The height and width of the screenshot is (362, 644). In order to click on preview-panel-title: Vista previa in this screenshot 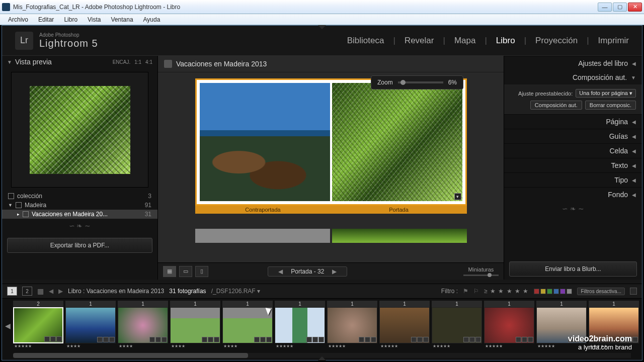, I will do `click(33, 62)`.